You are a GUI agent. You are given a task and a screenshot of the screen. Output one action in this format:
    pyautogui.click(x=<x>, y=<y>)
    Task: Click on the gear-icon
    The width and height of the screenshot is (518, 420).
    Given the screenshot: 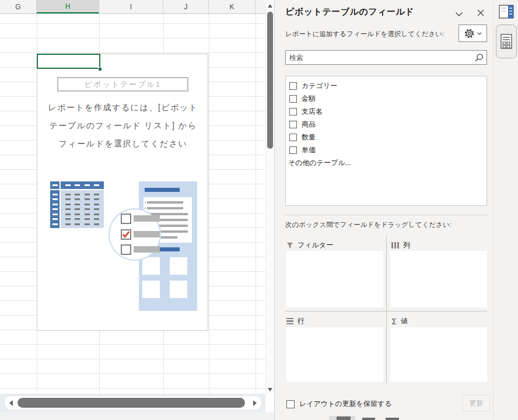 What is the action you would take?
    pyautogui.click(x=469, y=34)
    